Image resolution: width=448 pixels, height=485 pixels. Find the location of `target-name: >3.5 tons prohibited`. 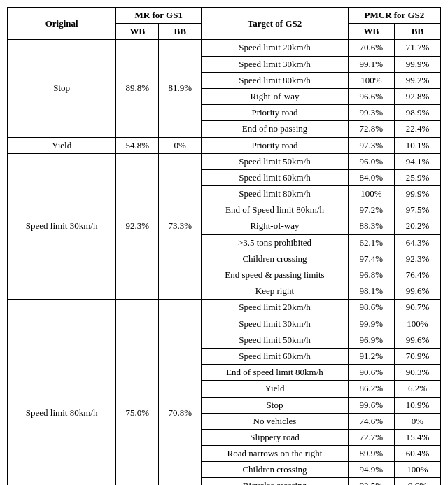

target-name: >3.5 tons prohibited is located at coordinates (275, 242).